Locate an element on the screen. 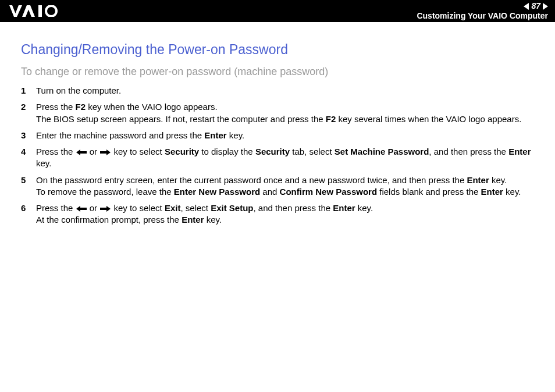 The image size is (555, 392). page-header: 87 Customizing Your VAIO Computer is located at coordinates (278, 11).